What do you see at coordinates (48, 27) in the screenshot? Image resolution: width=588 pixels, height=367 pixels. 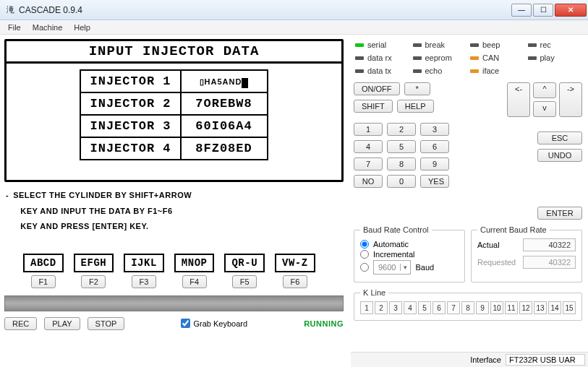 I see `menu-machine: Machine` at bounding box center [48, 27].